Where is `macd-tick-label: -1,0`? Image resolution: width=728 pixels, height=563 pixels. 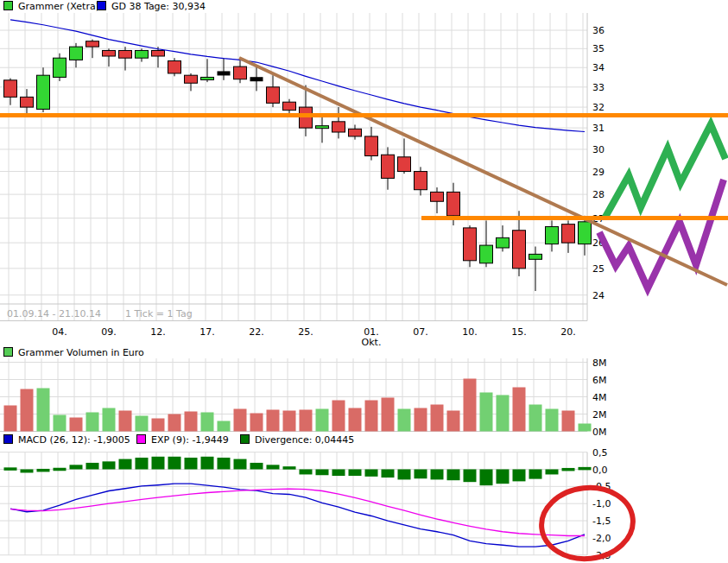 macd-tick-label: -1,0 is located at coordinates (601, 504).